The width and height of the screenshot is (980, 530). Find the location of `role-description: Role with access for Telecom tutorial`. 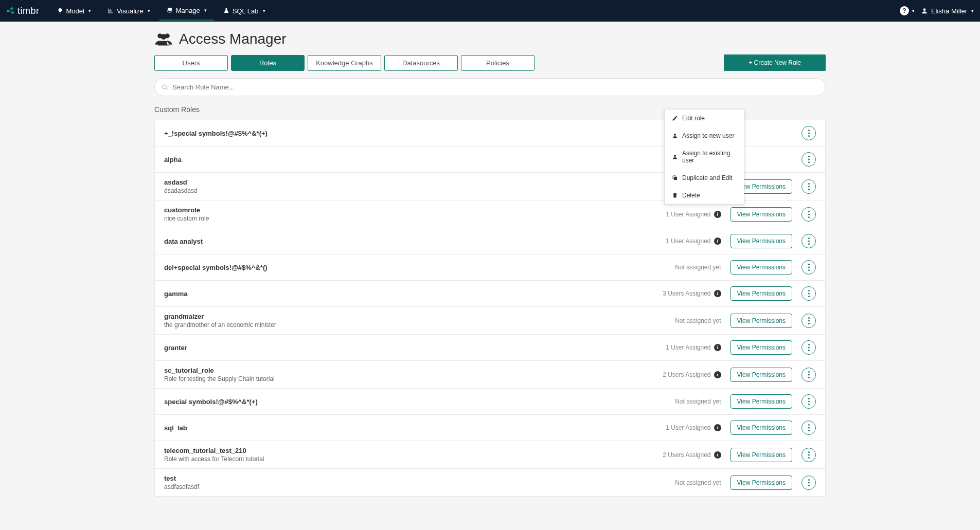

role-description: Role with access for Telecom tutorial is located at coordinates (414, 459).